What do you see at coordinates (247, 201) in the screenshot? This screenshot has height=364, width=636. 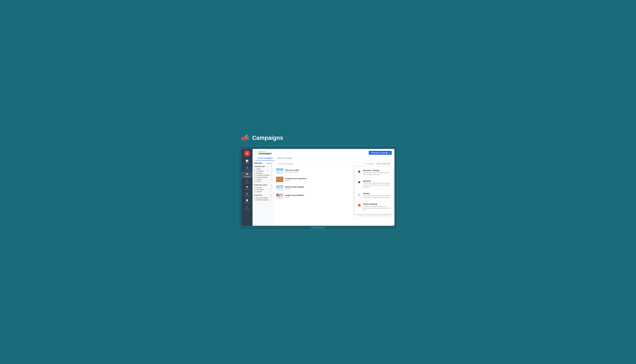 I see `sidebar-item-libraries: 📋 Libraries` at bounding box center [247, 201].